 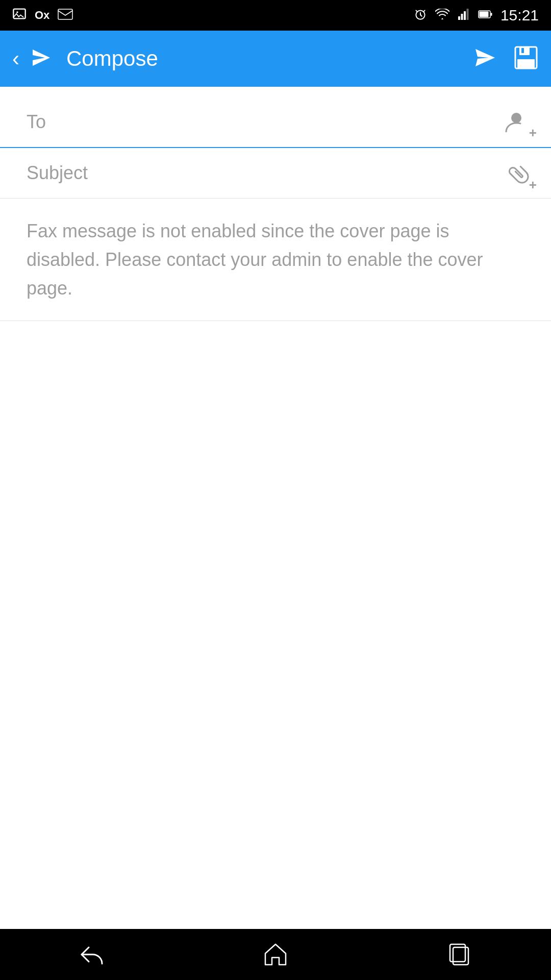 What do you see at coordinates (442, 15) in the screenshot?
I see `wifi-icon` at bounding box center [442, 15].